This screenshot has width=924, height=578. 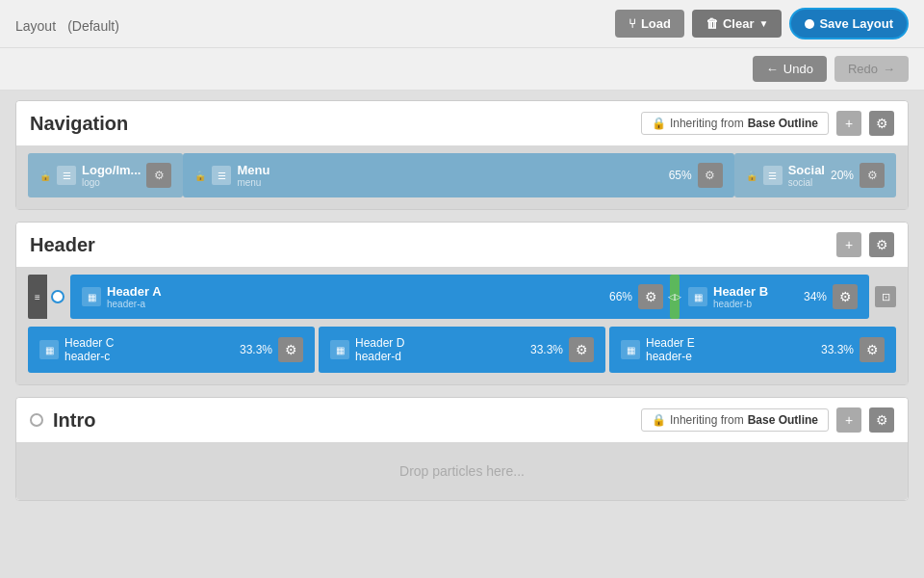 I want to click on list-item: ▦ Header A header-a 66% ⚙ ◁▷, so click(x=372, y=297).